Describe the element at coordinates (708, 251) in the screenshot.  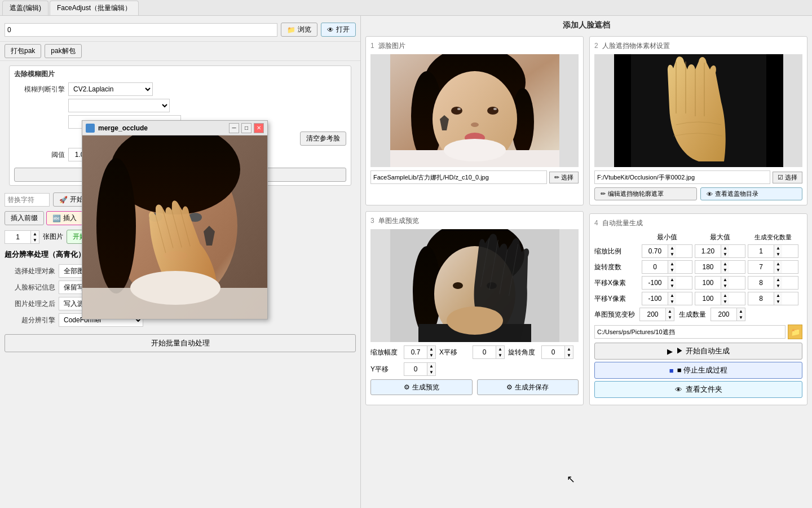
I see `scale-max-value` at that location.